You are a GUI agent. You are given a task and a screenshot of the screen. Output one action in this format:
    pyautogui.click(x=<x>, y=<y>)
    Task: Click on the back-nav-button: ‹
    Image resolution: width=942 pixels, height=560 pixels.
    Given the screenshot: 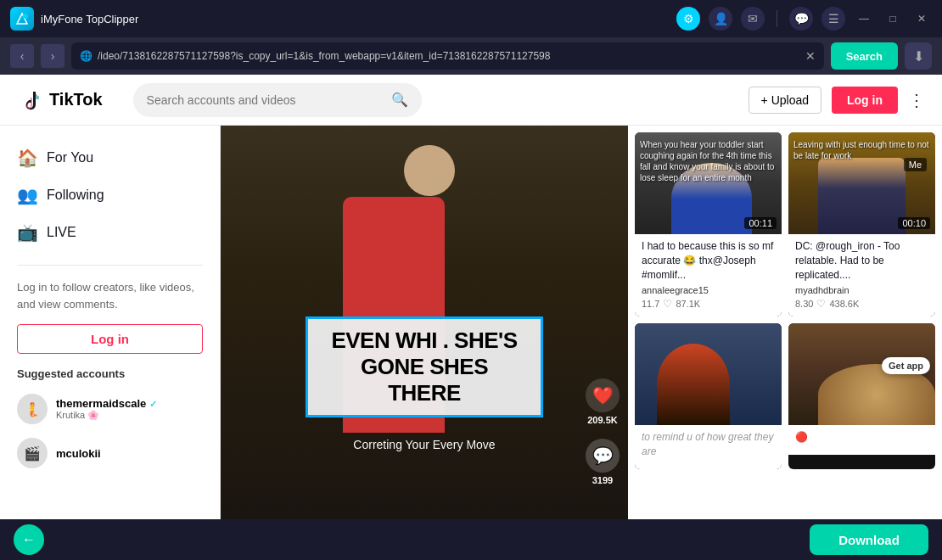 What is the action you would take?
    pyautogui.click(x=22, y=56)
    